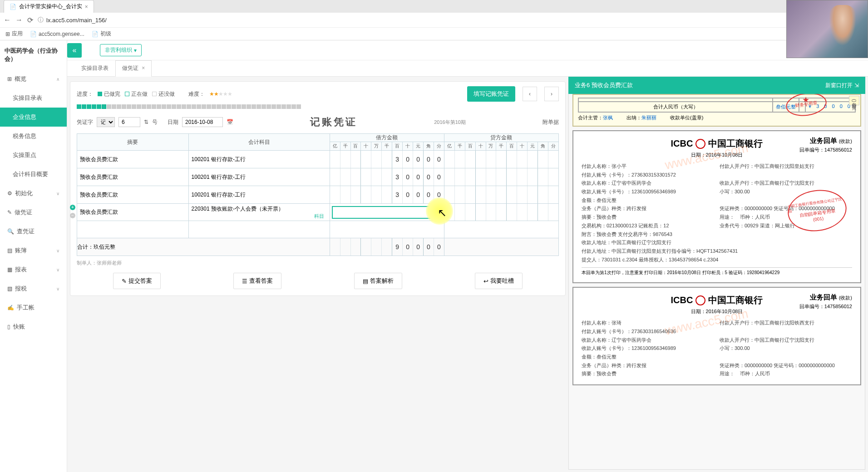 This screenshot has height=472, width=868. Describe the element at coordinates (434, 20) in the screenshot. I see `address-bar: ← → ⟳ ⓘ lx.acc5.com/main_156/ ☆` at that location.